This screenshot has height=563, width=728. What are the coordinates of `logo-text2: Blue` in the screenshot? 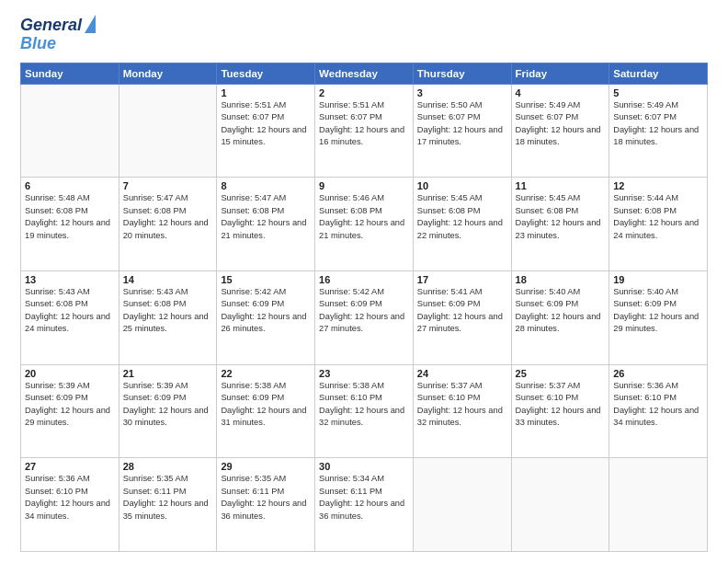 It's located at (58, 44).